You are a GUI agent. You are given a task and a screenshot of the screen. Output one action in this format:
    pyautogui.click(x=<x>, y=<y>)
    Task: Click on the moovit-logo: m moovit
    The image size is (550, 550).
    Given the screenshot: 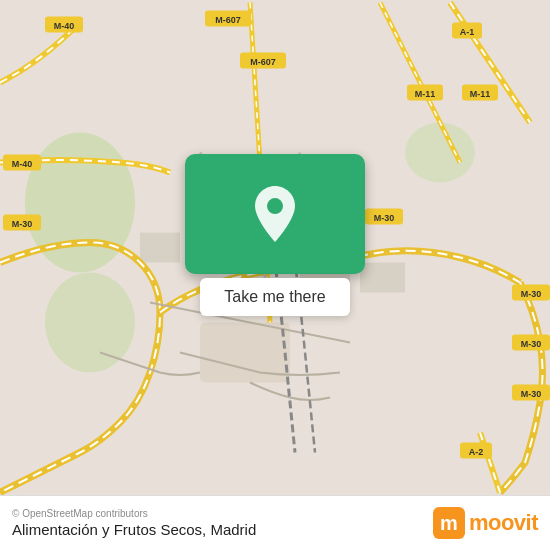 What is the action you would take?
    pyautogui.click(x=486, y=523)
    